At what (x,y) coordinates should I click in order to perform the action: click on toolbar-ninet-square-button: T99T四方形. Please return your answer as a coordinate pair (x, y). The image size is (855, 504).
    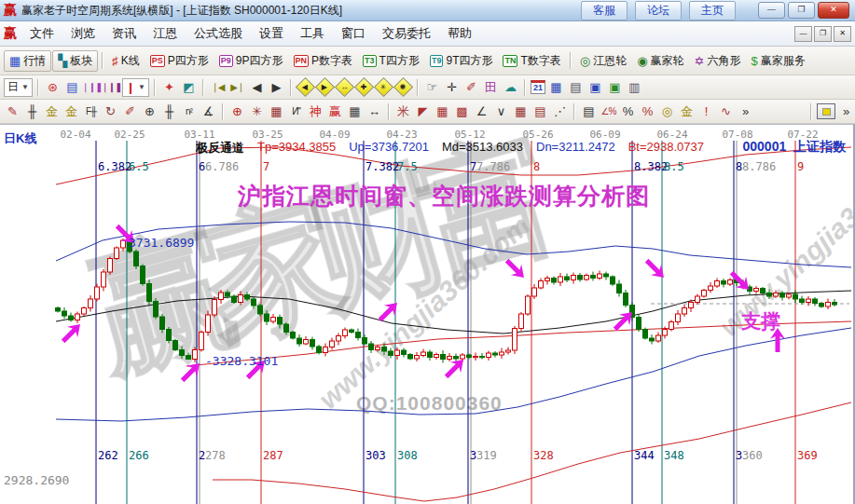
    Looking at the image, I should click on (462, 61).